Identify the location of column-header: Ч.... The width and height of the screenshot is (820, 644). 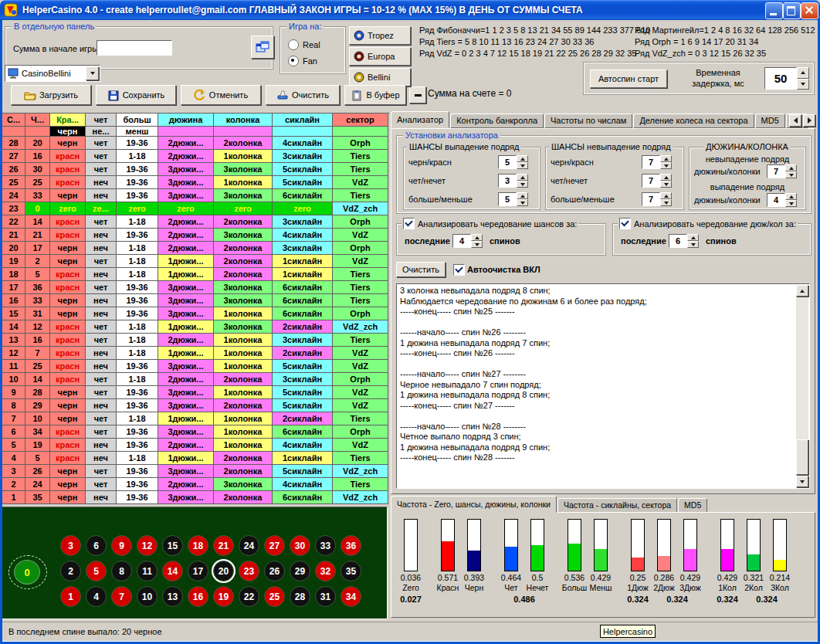
(38, 120).